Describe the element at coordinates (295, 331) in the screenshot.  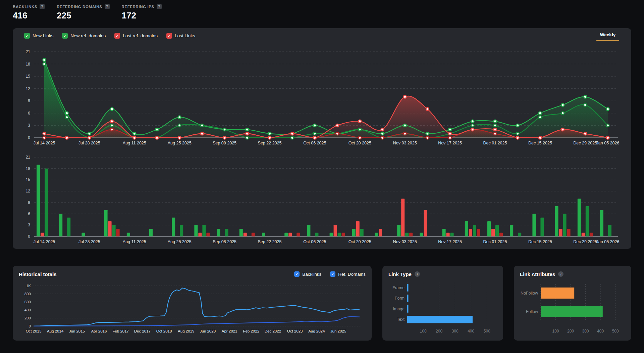
I see `svg-text: Oct 2023` at that location.